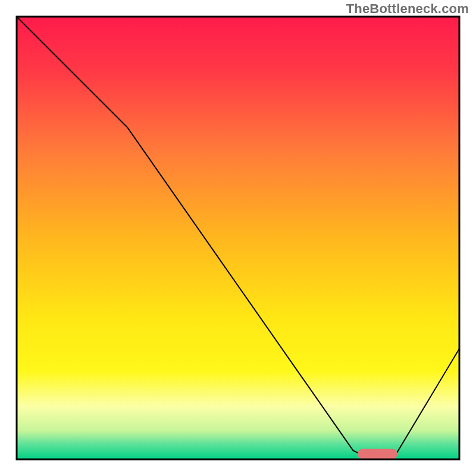 This screenshot has height=476, width=476. I want to click on attribution-label: TheBottleneck.com, so click(408, 9).